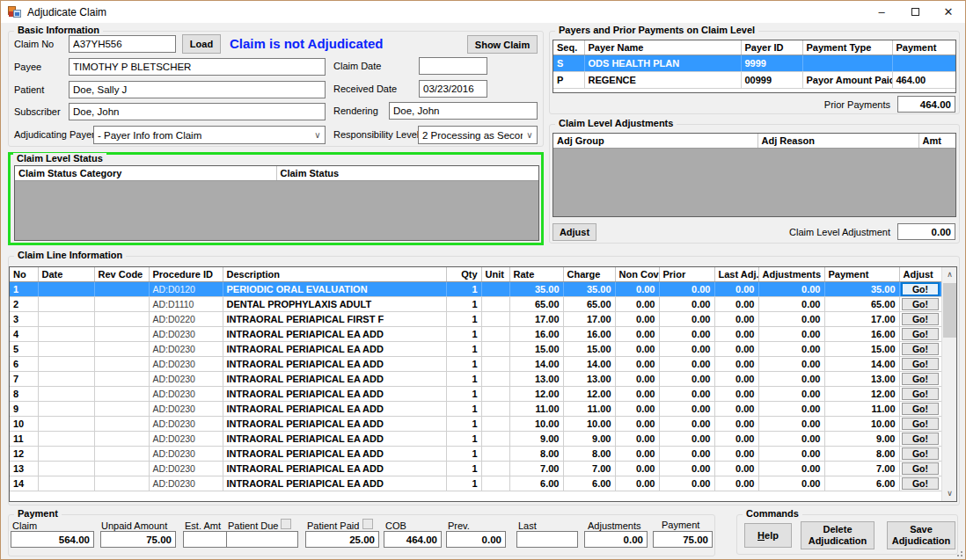  I want to click on column-header: Adj Reason, so click(838, 141).